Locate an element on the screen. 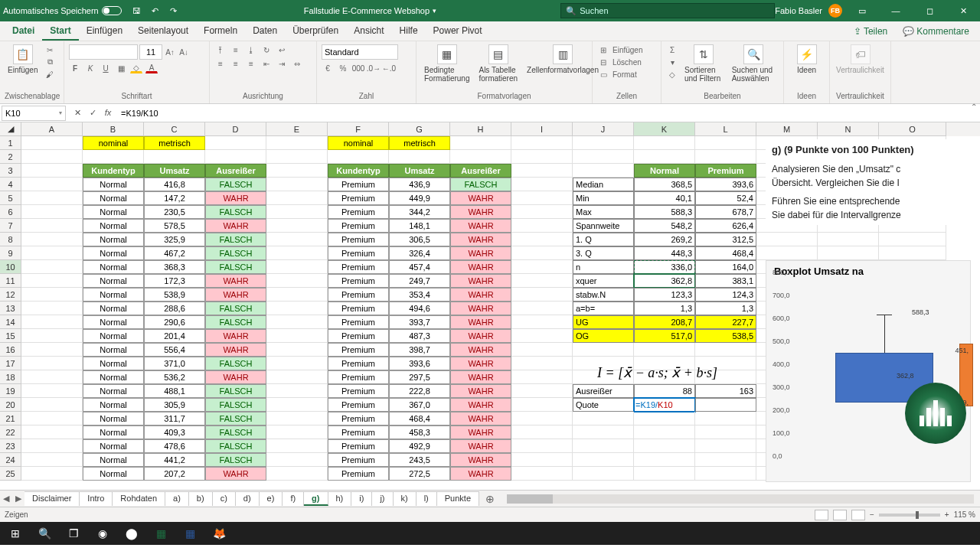  cell: 458,3 is located at coordinates (420, 432).